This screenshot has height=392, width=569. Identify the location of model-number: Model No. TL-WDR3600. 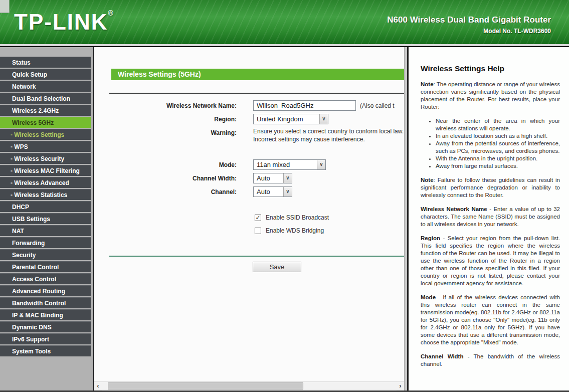
(469, 31).